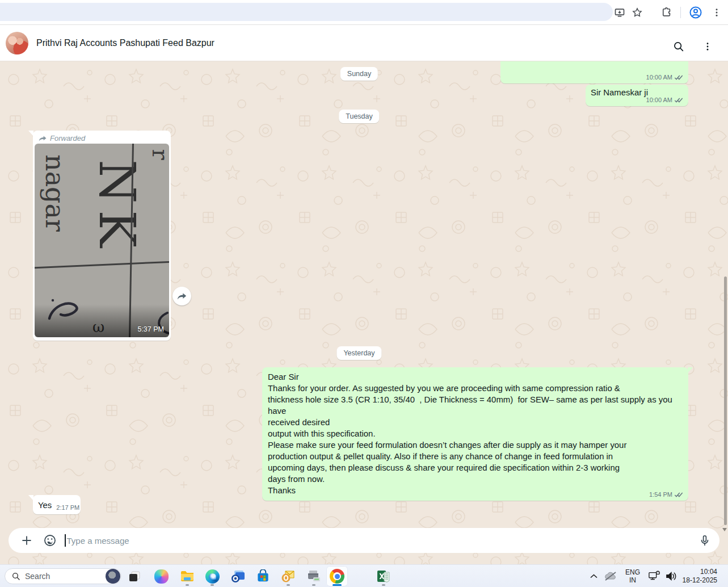  What do you see at coordinates (359, 116) in the screenshot?
I see `date-chip-label: Tuesday` at bounding box center [359, 116].